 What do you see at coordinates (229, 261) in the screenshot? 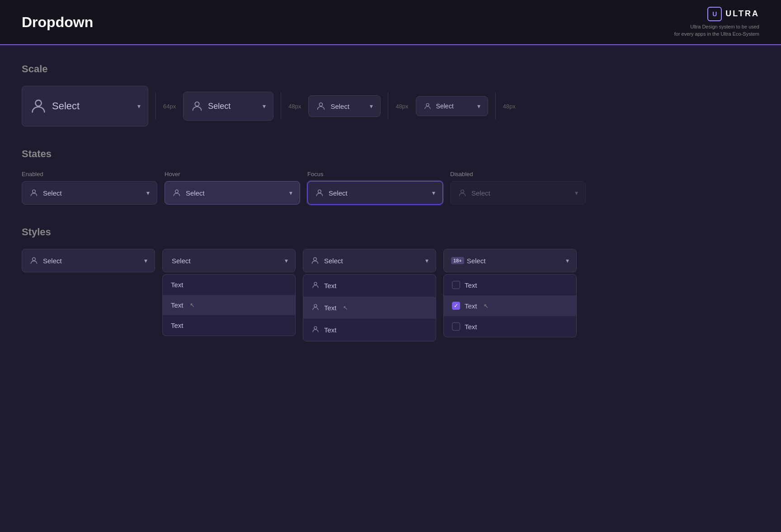
I see `style-dropdown-2: Select ▾` at bounding box center [229, 261].